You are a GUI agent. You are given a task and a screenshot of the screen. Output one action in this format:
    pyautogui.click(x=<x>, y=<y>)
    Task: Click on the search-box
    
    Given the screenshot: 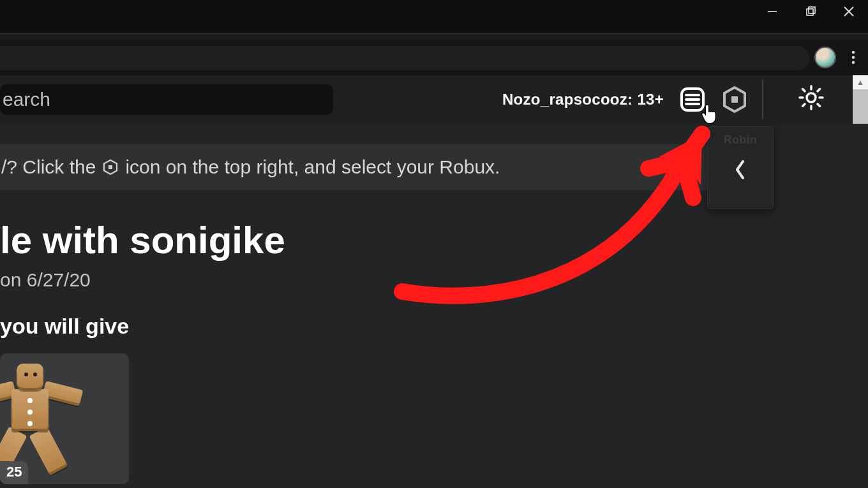 What is the action you would take?
    pyautogui.click(x=167, y=100)
    